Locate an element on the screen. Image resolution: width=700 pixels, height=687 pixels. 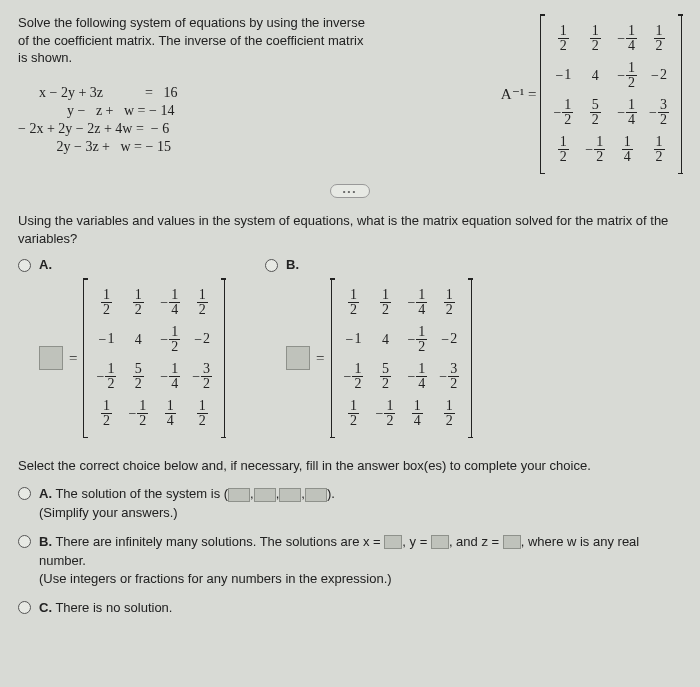
choice-b-label: B. is located at coordinates (292, 264).